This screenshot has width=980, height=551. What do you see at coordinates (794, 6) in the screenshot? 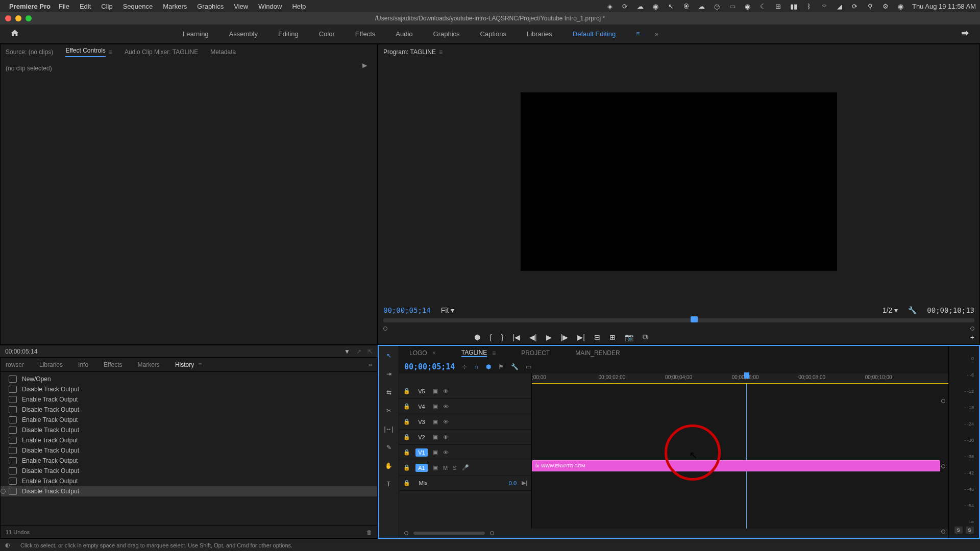
I see `battery-icon: ▮▮` at bounding box center [794, 6].